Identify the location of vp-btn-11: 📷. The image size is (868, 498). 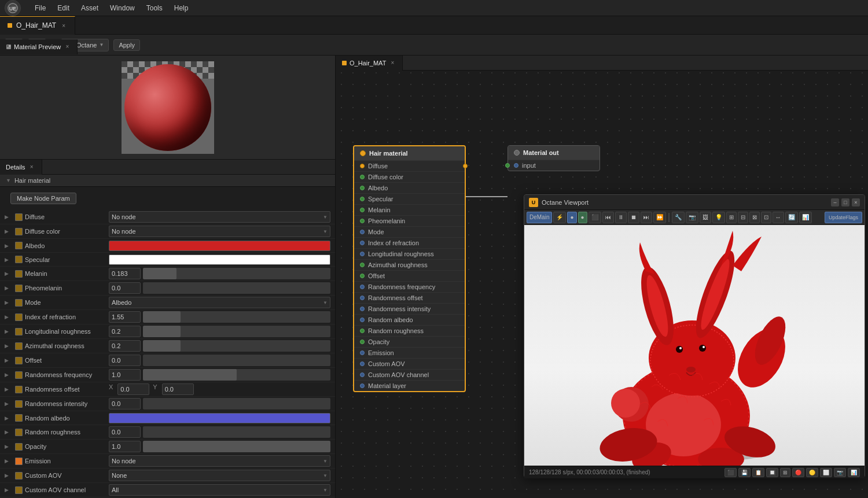
(692, 217).